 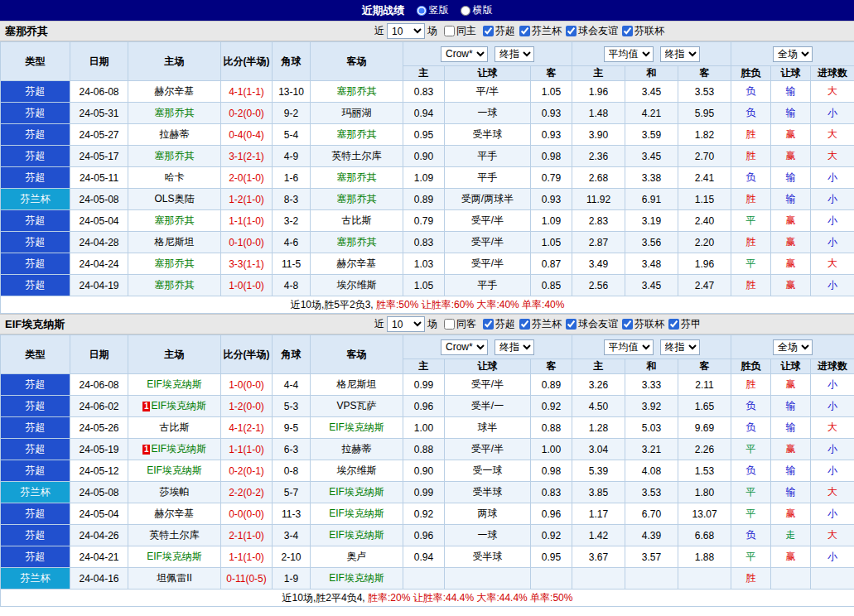 What do you see at coordinates (427, 428) in the screenshot?
I see `match-row: 芬超24-05-26古比斯4-1(2-1)9-5EIF埃克纳斯1.00球半0.8…` at bounding box center [427, 428].